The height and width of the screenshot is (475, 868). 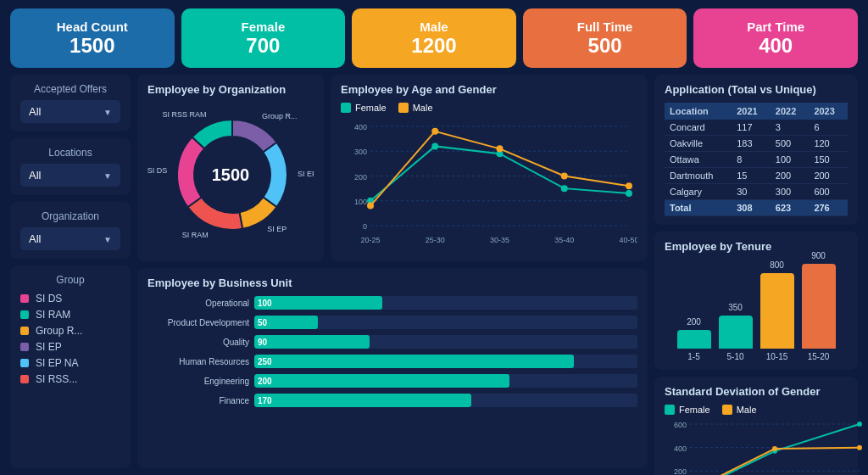 I want to click on table-row: Ottawa8100150, so click(x=756, y=159).